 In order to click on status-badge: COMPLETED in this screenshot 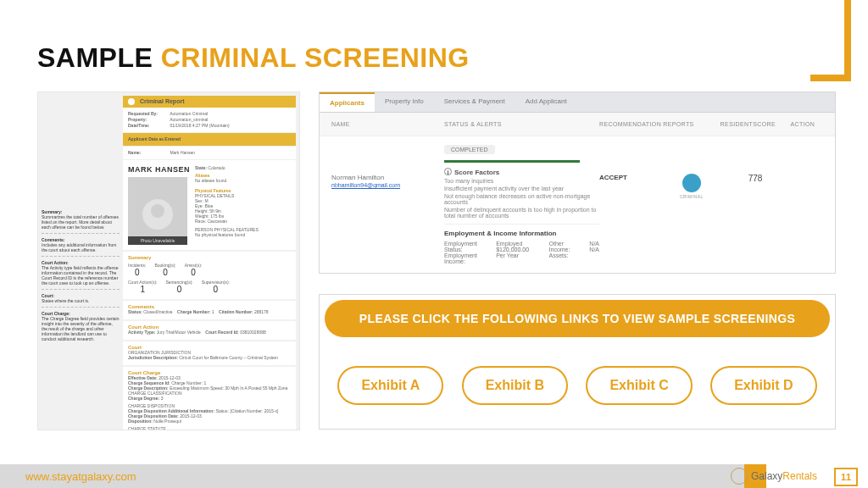, I will do `click(470, 149)`.